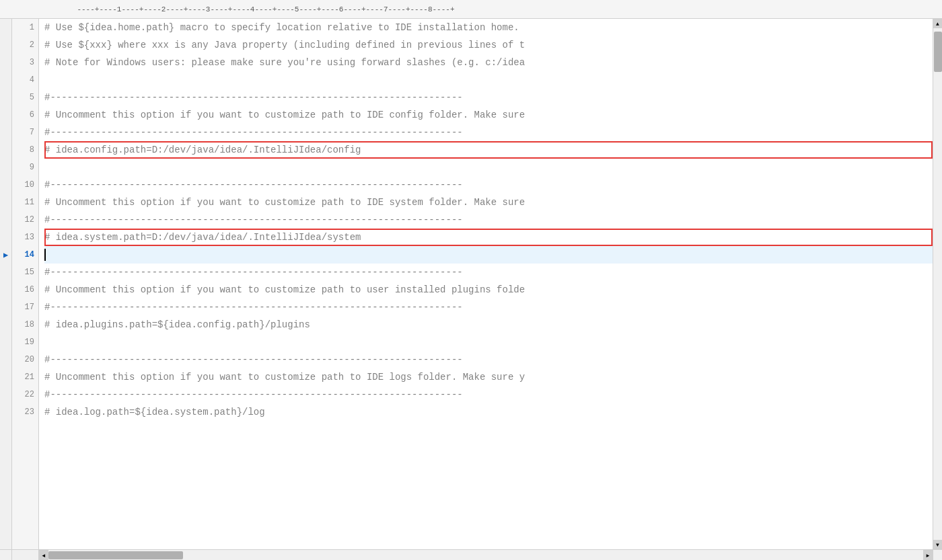 This screenshot has width=942, height=560. What do you see at coordinates (254, 132) in the screenshot?
I see `code-text-7: #---------------------------------------…` at bounding box center [254, 132].